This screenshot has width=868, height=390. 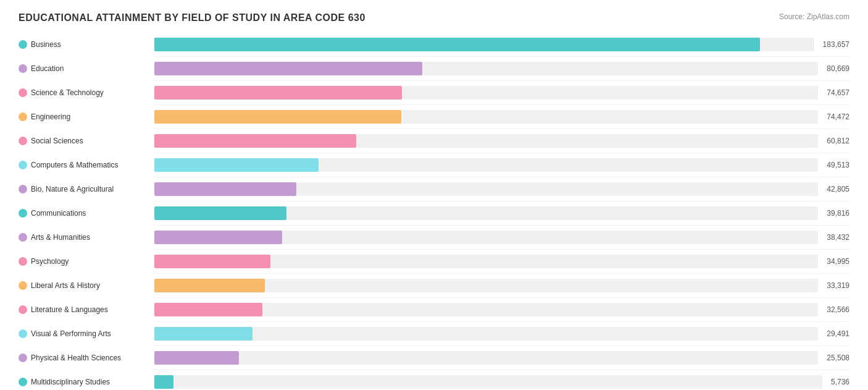 What do you see at coordinates (86, 237) in the screenshot?
I see `bar-label-cell: Arts & Humanities` at bounding box center [86, 237].